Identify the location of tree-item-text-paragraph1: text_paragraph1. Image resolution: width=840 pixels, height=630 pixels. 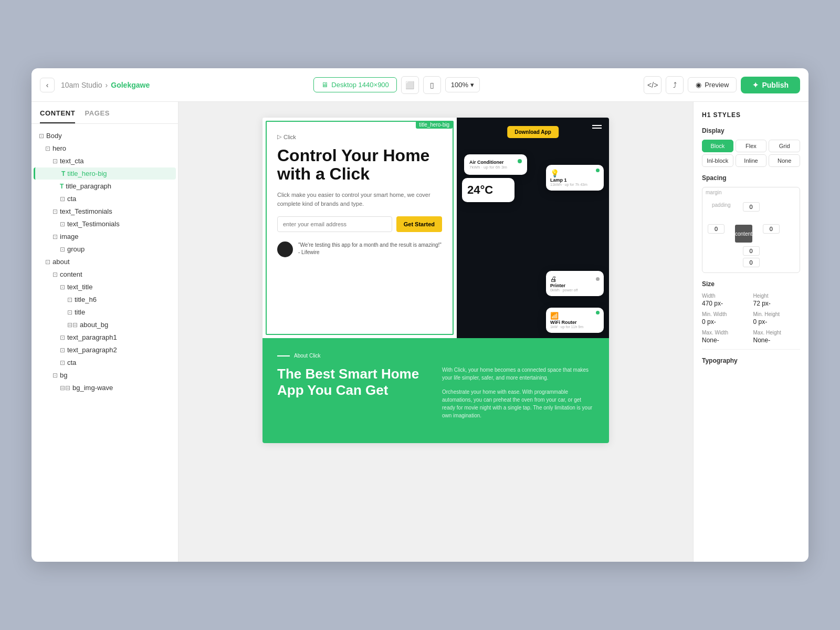
(105, 337).